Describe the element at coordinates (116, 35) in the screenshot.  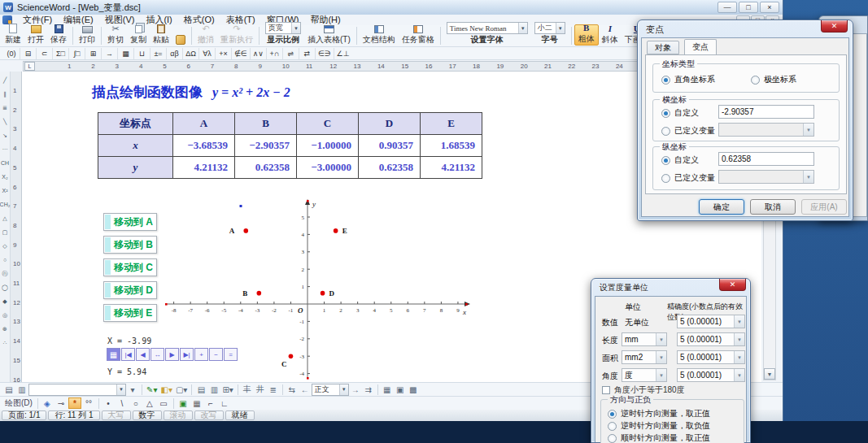
I see `cut-button: ✂剪切` at that location.